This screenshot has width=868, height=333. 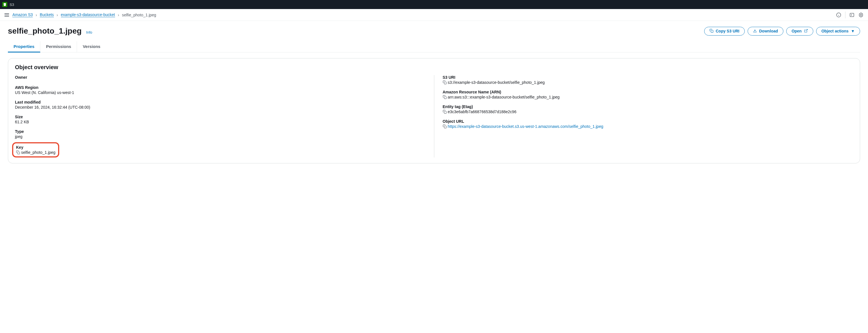 I want to click on divider, so click(x=845, y=15).